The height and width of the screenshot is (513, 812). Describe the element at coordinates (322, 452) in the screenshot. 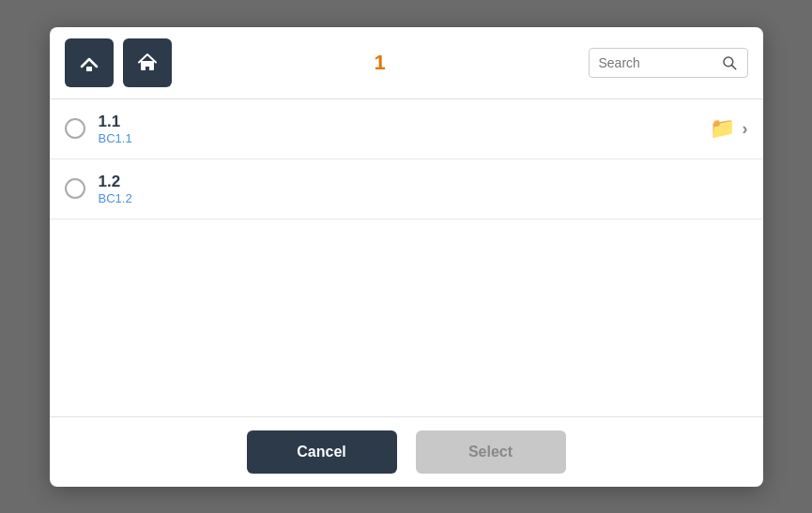

I see `cancel-button: Cancel` at that location.